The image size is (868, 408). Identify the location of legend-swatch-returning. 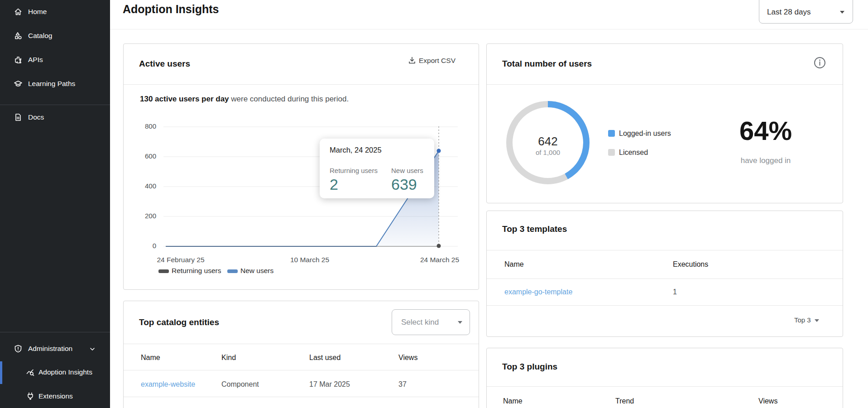
(164, 271).